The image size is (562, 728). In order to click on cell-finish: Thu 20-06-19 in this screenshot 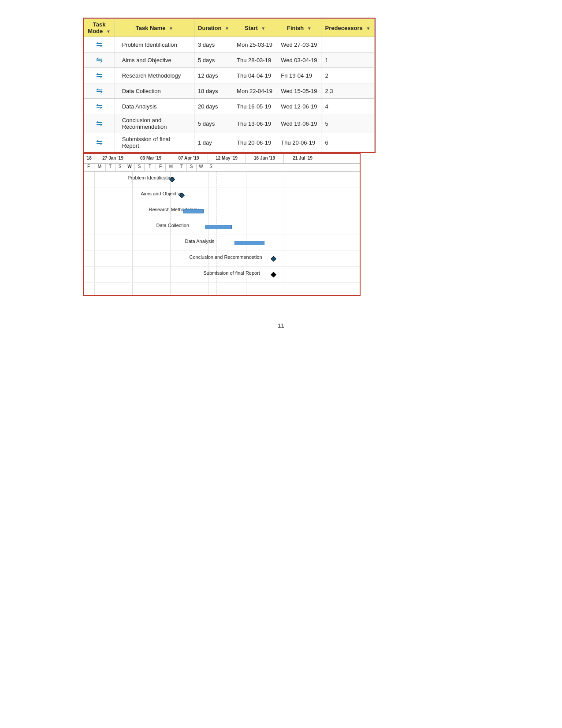, I will do `click(299, 143)`.